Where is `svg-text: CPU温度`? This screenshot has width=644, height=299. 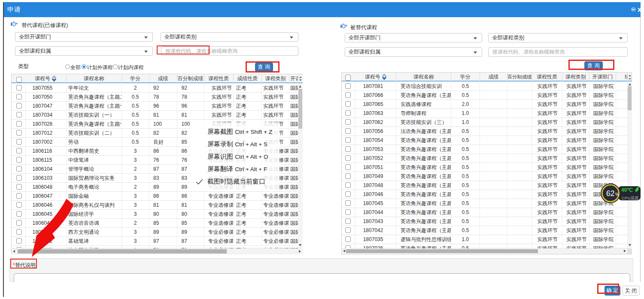
svg-text: CPU温度 is located at coordinates (630, 198).